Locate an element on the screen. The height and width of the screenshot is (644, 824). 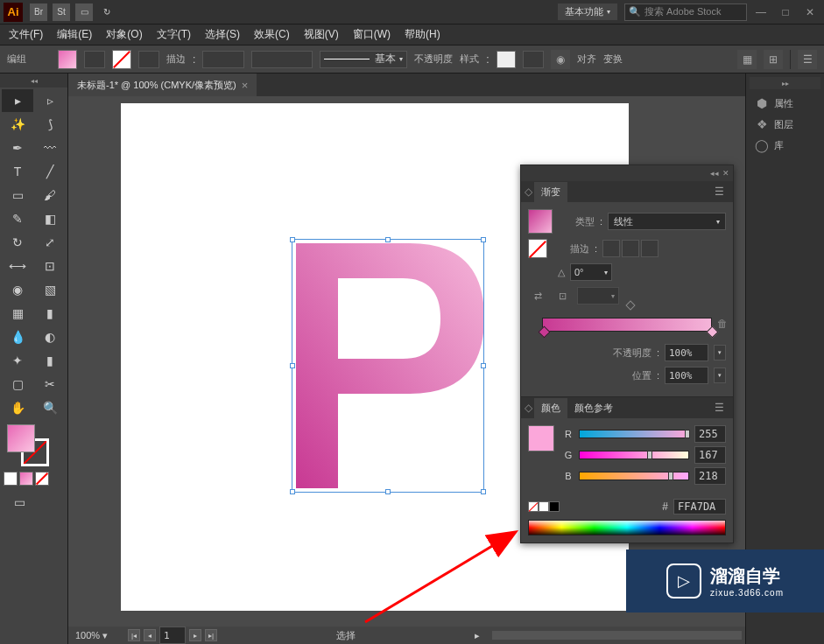
maximize-button: □ is located at coordinates (785, 12).